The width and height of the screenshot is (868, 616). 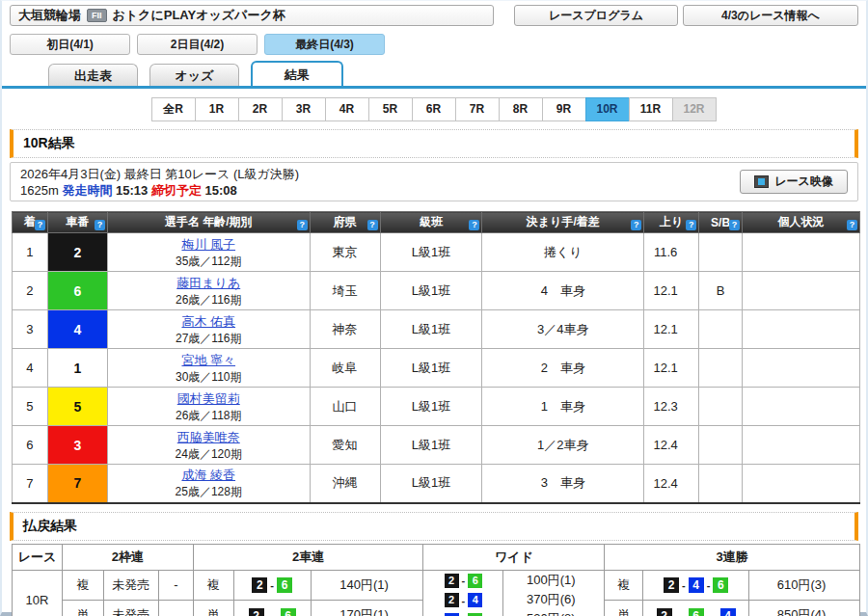 What do you see at coordinates (671, 407) in the screenshot?
I see `last-lap-cell: 12.3` at bounding box center [671, 407].